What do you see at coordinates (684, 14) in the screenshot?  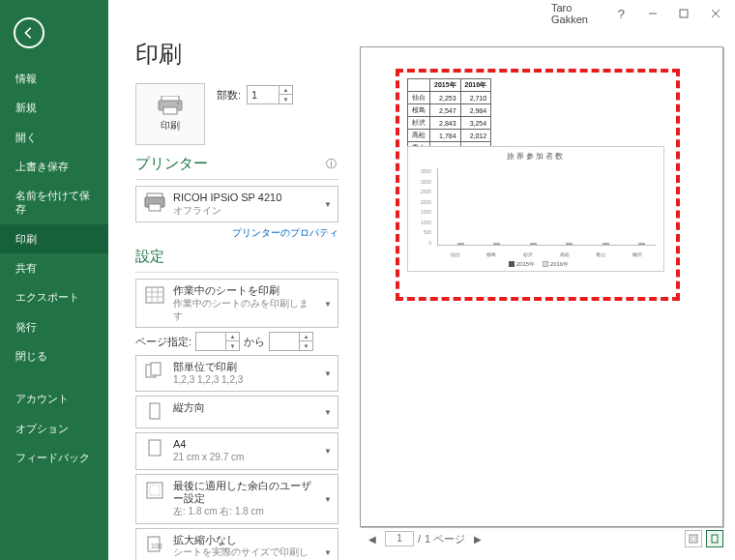 I see `maximize-button` at bounding box center [684, 14].